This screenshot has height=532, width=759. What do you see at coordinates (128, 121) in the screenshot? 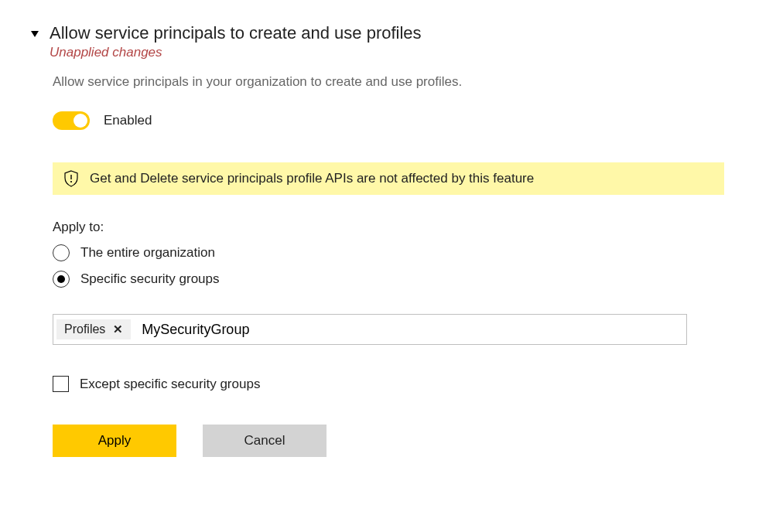
I see `enabled-toggle-label: Enabled` at bounding box center [128, 121].